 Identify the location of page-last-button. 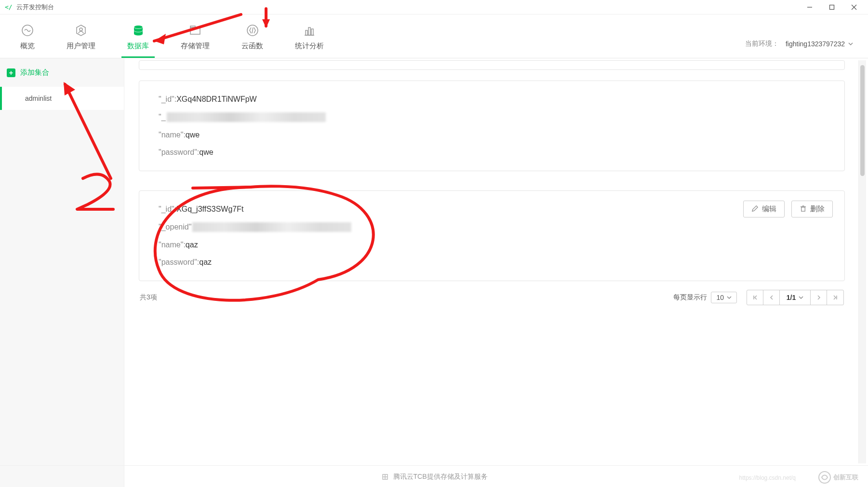
(835, 298).